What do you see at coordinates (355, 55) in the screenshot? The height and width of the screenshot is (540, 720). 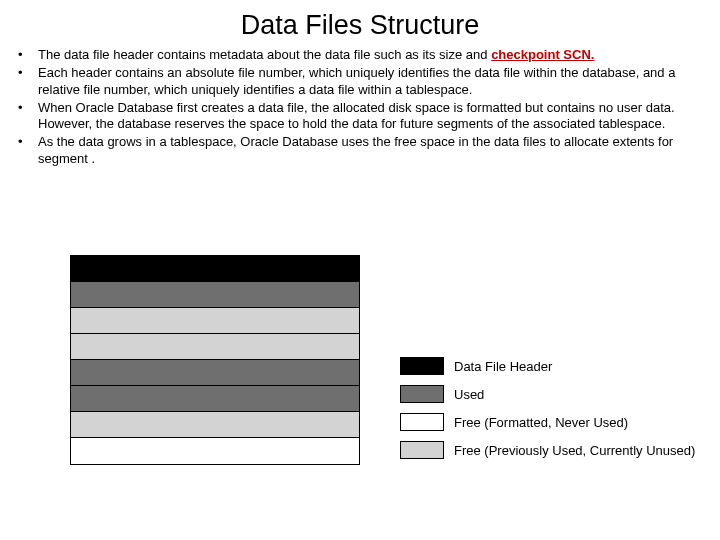 I see `bullet-item: The data file header contains metadata a…` at bounding box center [355, 55].